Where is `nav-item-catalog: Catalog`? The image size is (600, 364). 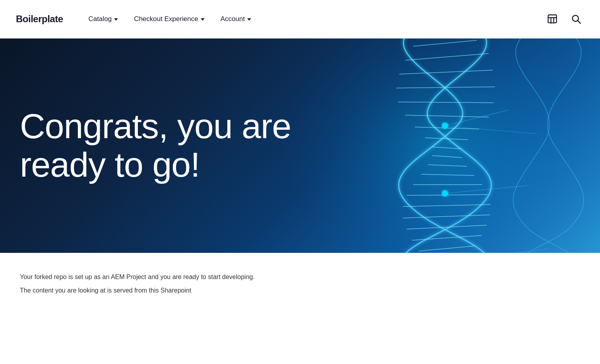
nav-item-catalog: Catalog is located at coordinates (103, 19).